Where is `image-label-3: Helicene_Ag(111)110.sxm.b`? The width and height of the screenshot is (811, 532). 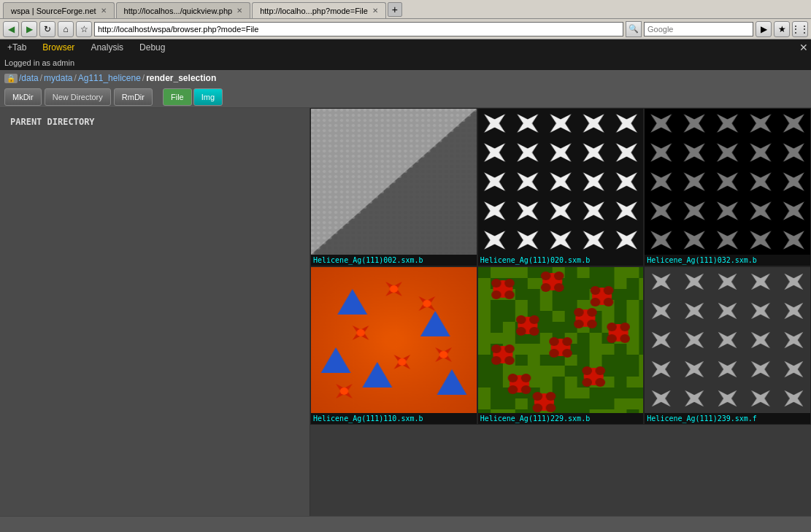
image-label-3: Helicene_Ag(111)110.sxm.b is located at coordinates (394, 419).